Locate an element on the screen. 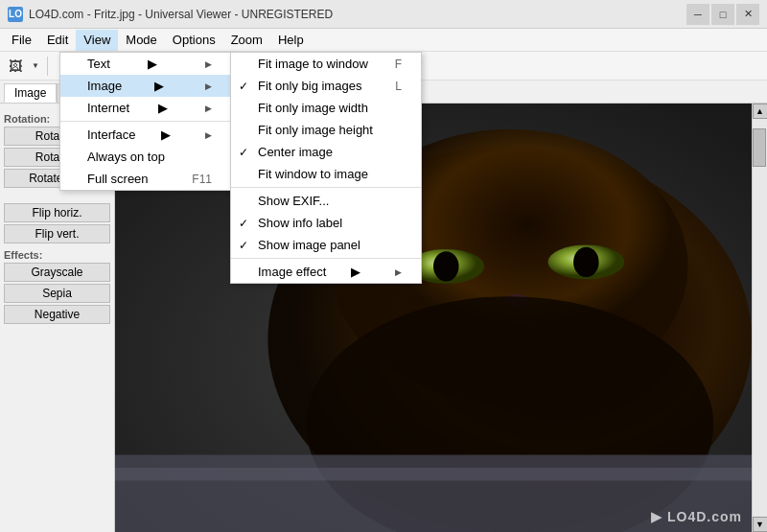 This screenshot has width=767, height=532. toolbar-image-btn: 🖼 is located at coordinates (15, 66).